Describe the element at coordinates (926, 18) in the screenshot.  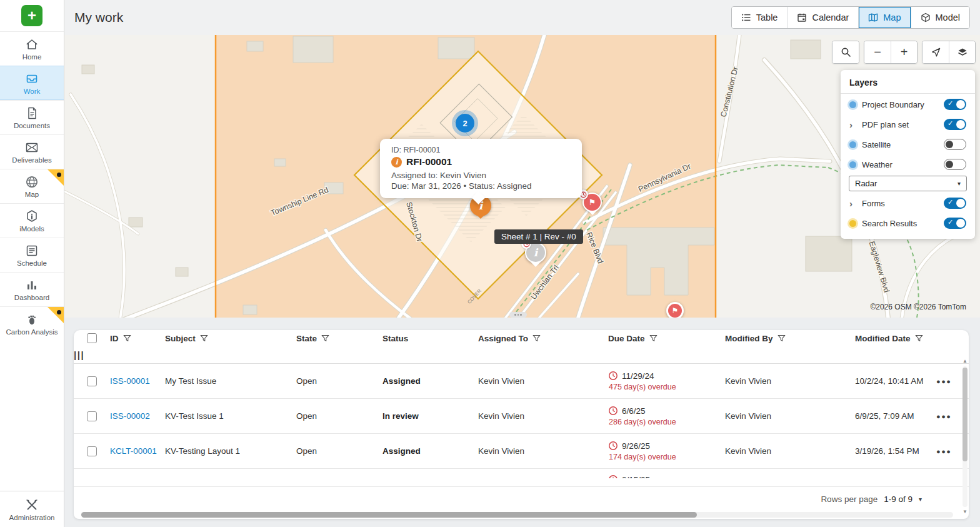
I see `cube-icon` at that location.